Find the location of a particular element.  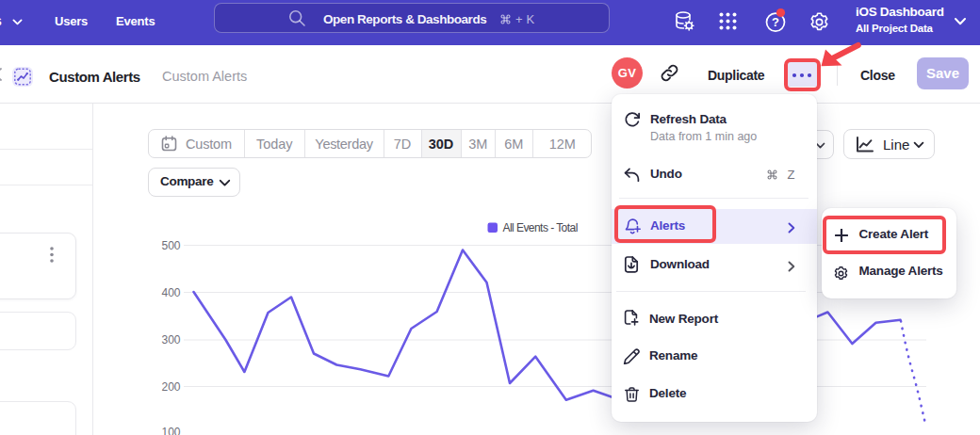

svg-text: 100 is located at coordinates (171, 430).